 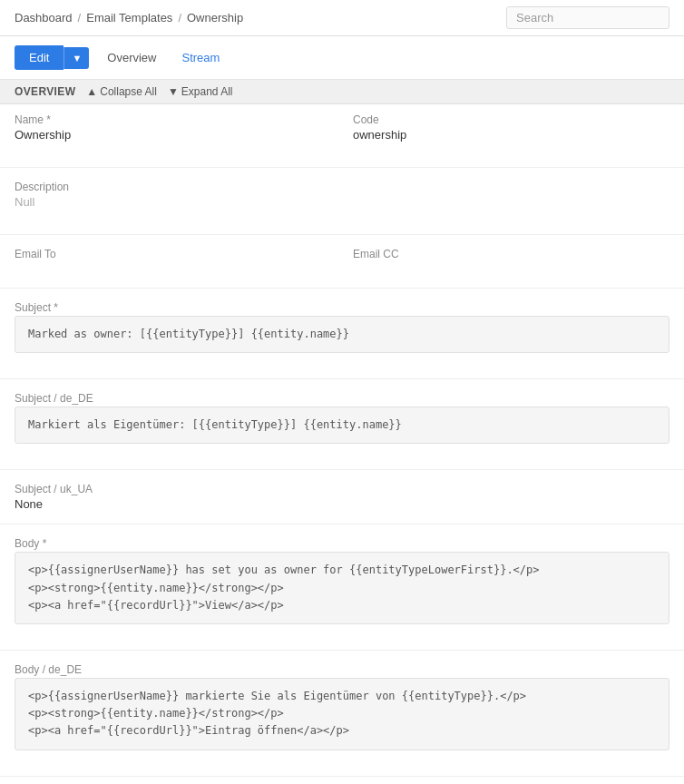 What do you see at coordinates (342, 194) in the screenshot?
I see `description-field: Description Null` at bounding box center [342, 194].